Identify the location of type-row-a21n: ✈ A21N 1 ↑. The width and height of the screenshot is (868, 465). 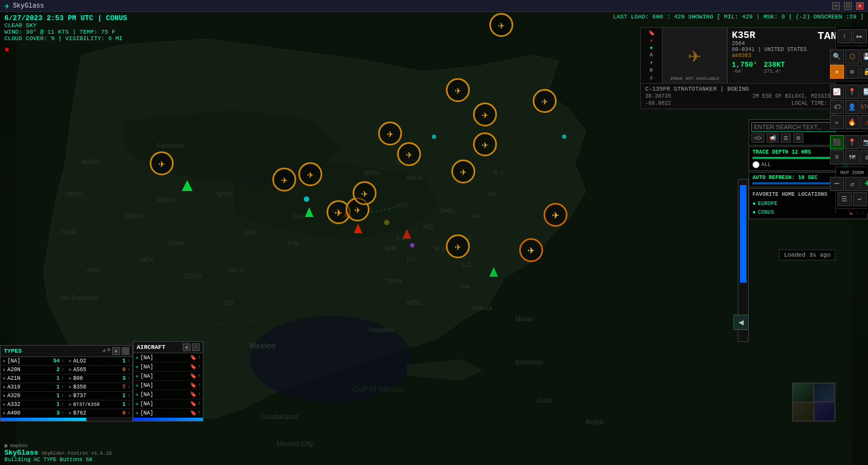
(34, 379).